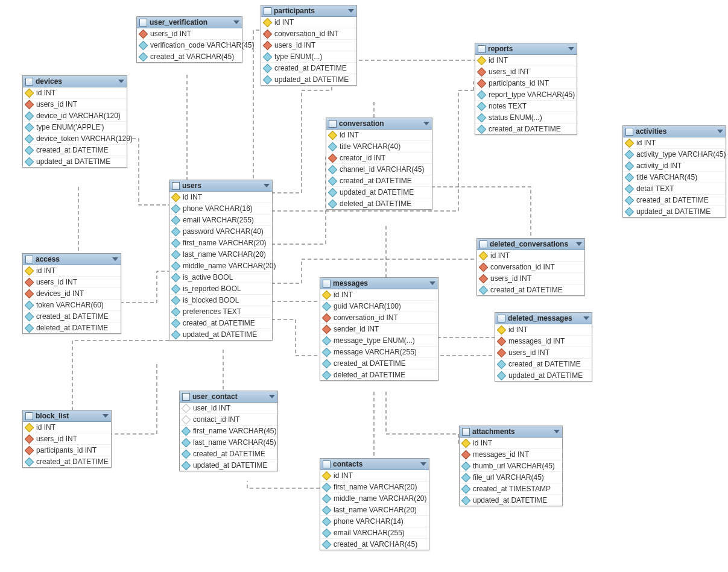  What do you see at coordinates (543, 347) in the screenshot?
I see `entity-deleted_messages: deleted_messagesid INTmessages_id INTuse…` at bounding box center [543, 347].